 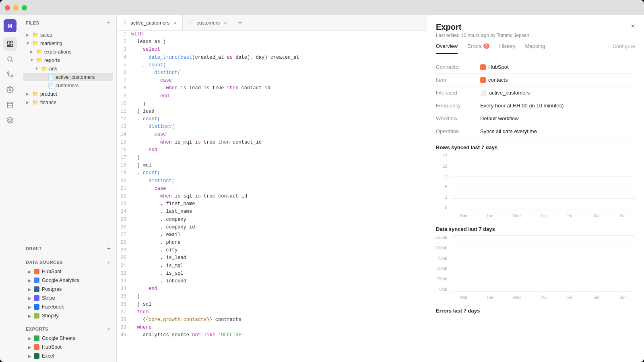 I want to click on tab-errors: Errors 3, so click(x=478, y=48).